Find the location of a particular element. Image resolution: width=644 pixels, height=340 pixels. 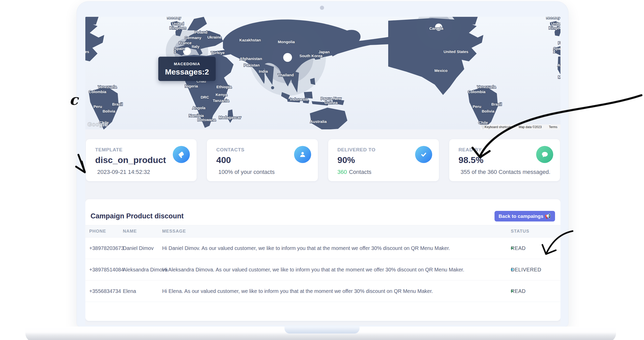

megaphone-icon is located at coordinates (181, 154).